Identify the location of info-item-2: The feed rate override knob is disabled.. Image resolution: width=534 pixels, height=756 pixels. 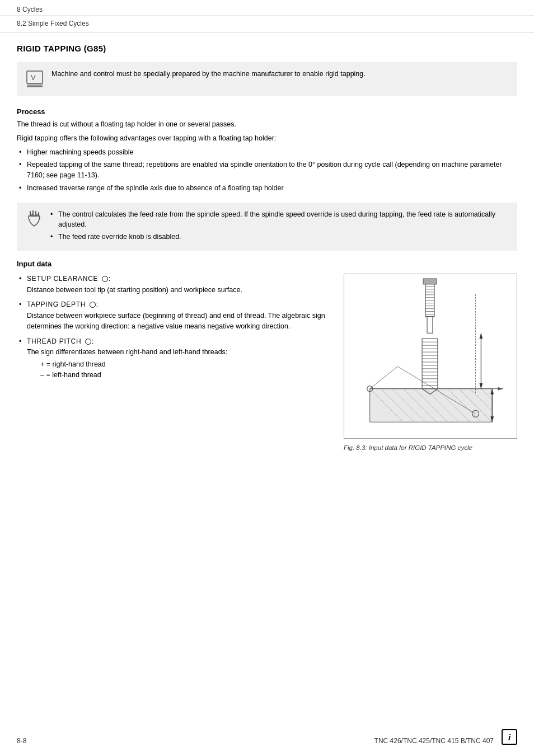
(279, 237).